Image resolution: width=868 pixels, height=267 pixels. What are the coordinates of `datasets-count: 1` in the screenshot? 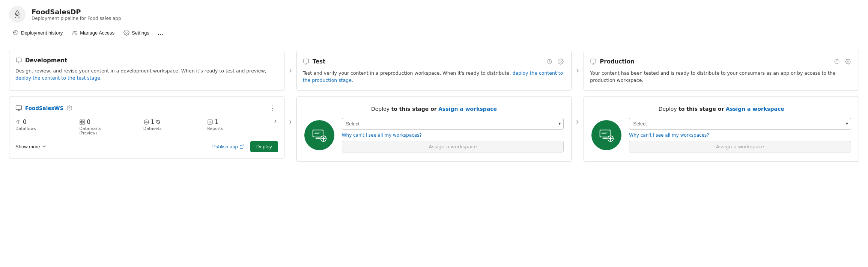 It's located at (153, 122).